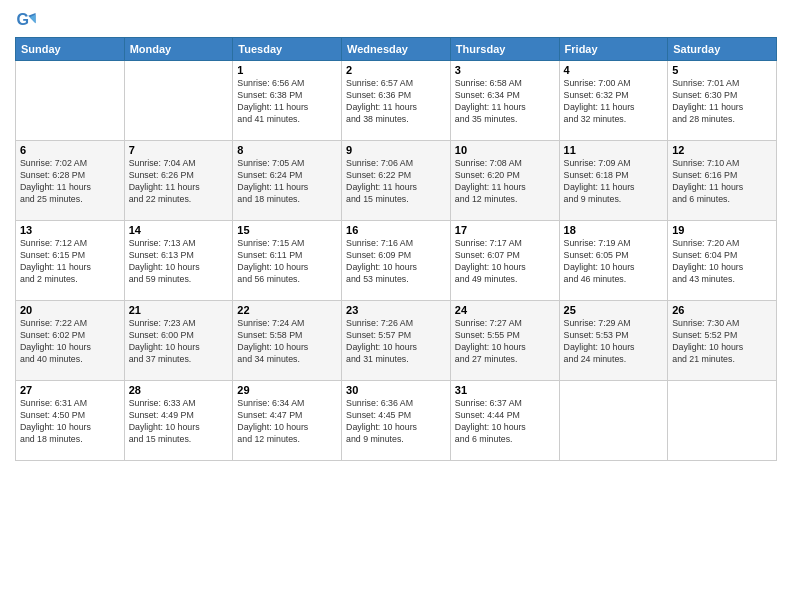 The width and height of the screenshot is (792, 612). What do you see at coordinates (505, 310) in the screenshot?
I see `day-number: 24` at bounding box center [505, 310].